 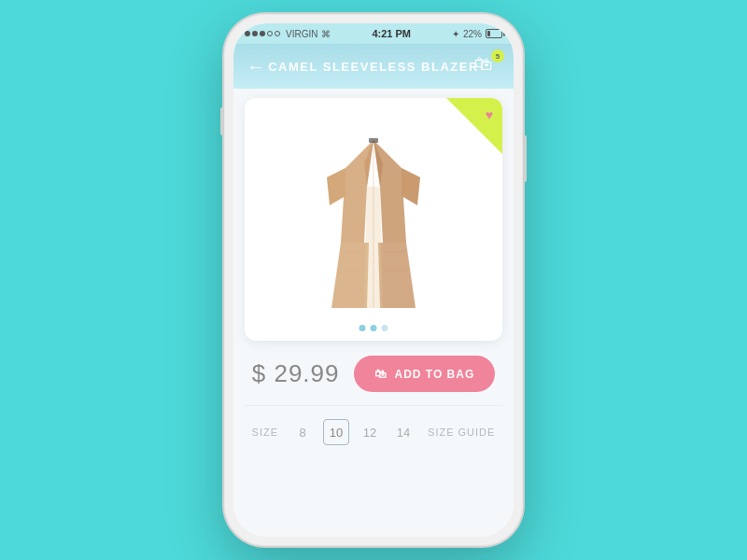 I want to click on app-header: ← CAMEL SLEEVELESS BLAZER 🛍 5, so click(x=374, y=66).